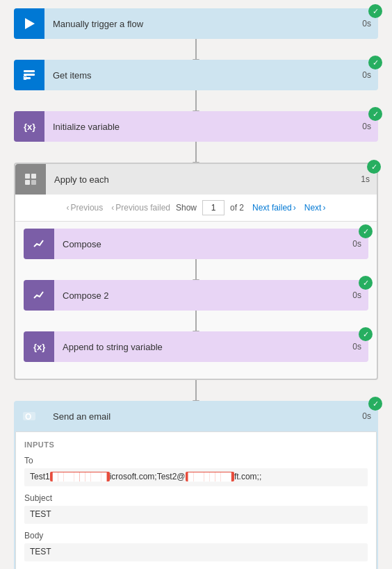 The height and width of the screenshot is (569, 392). I want to click on subject-field-section: Subject TEST, so click(196, 509).